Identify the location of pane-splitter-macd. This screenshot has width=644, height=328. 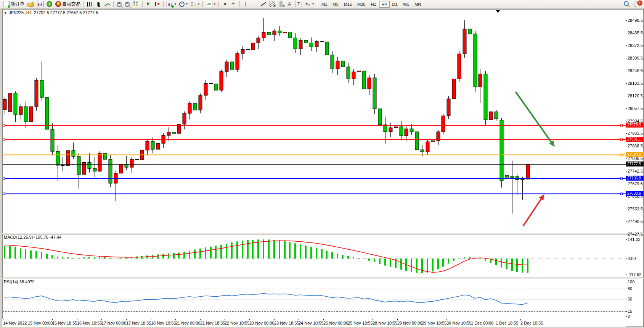
(323, 234).